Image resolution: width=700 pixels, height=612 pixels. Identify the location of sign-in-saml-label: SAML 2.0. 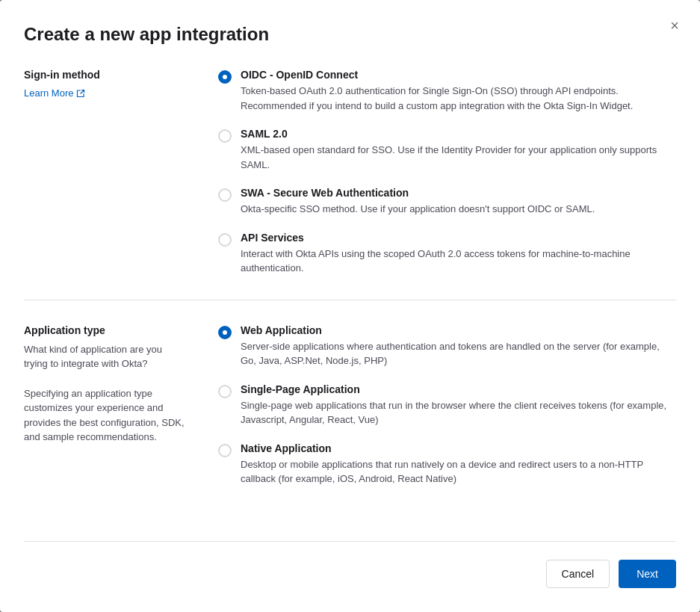
(459, 134).